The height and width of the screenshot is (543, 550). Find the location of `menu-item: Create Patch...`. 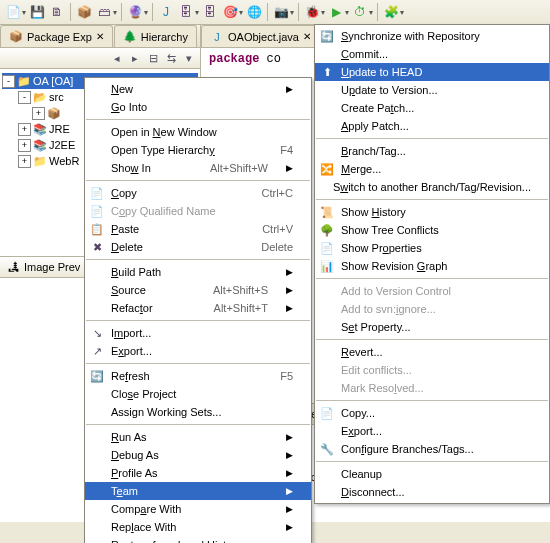

menu-item: Create Patch... is located at coordinates (432, 108).